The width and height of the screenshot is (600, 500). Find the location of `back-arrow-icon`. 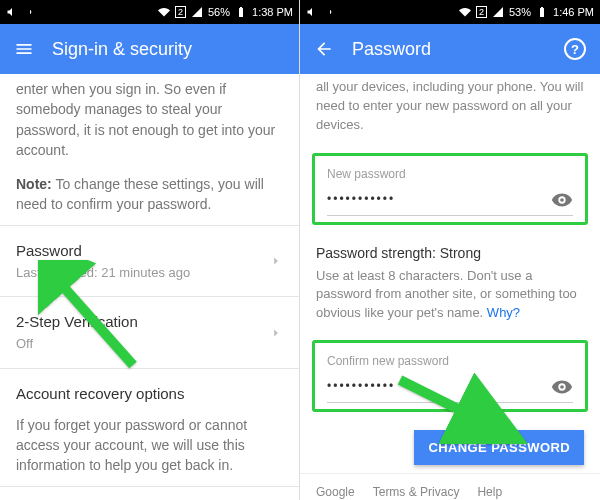

back-arrow-icon is located at coordinates (324, 49).